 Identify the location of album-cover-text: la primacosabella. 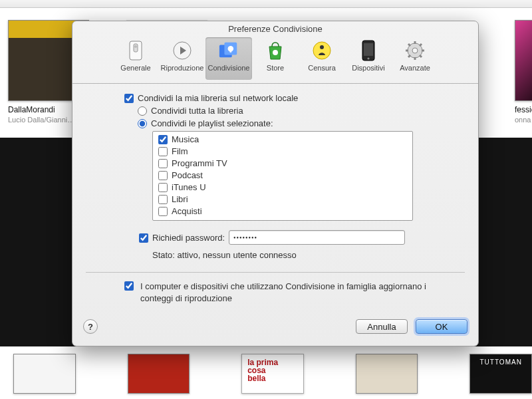
(263, 370).